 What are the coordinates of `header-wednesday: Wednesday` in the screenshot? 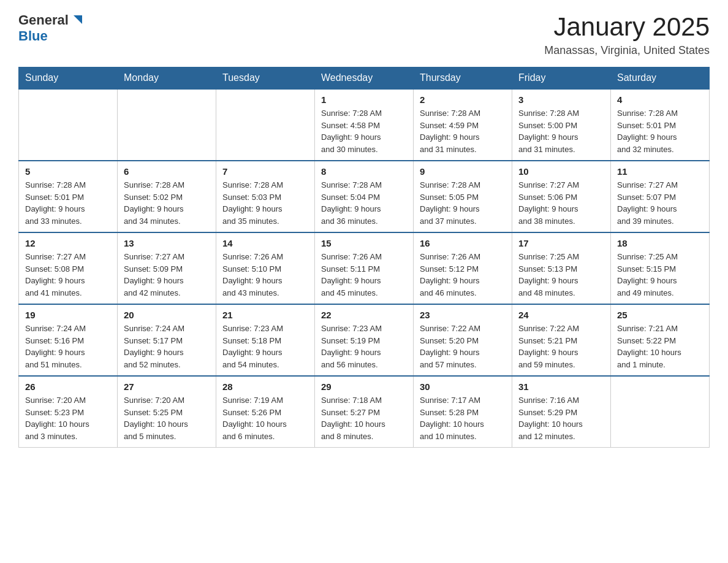 It's located at (364, 79).